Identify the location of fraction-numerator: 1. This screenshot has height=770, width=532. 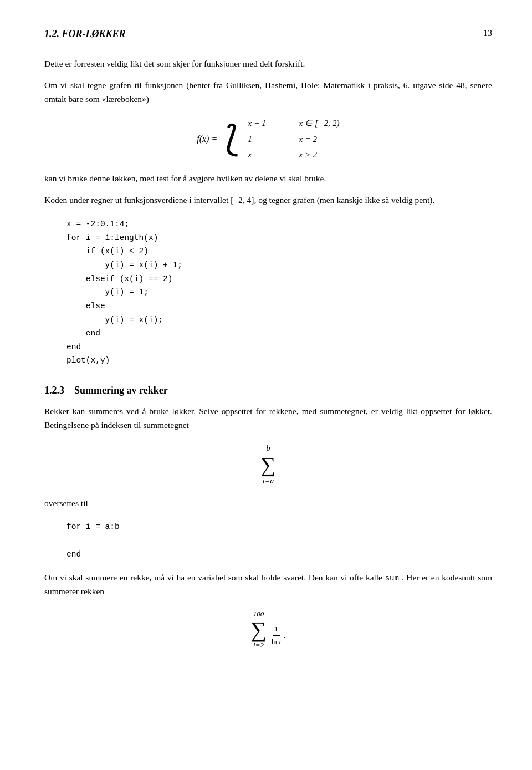
(276, 630).